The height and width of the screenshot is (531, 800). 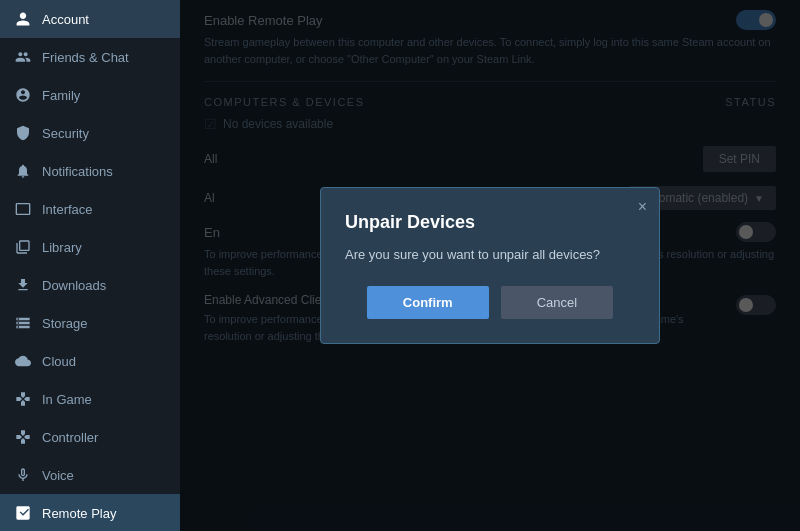 I want to click on sidebar-item-label: Controller, so click(x=70, y=438).